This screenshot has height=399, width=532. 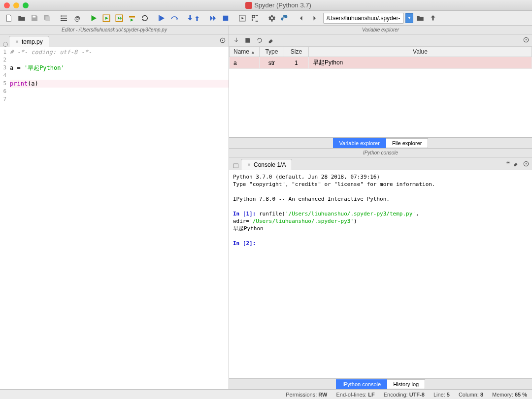 What do you see at coordinates (244, 63) in the screenshot?
I see `cell-name: a` at bounding box center [244, 63].